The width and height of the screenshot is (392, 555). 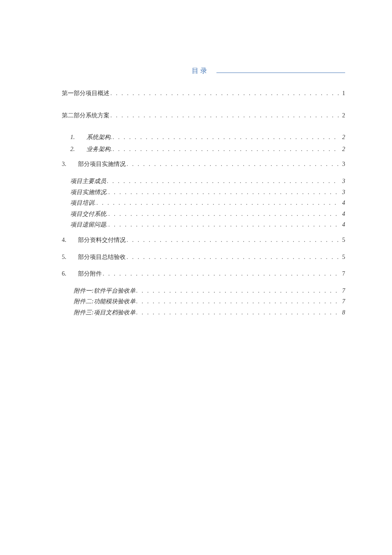 What do you see at coordinates (78, 149) in the screenshot?
I see `toc-entry-number: 2.` at bounding box center [78, 149].